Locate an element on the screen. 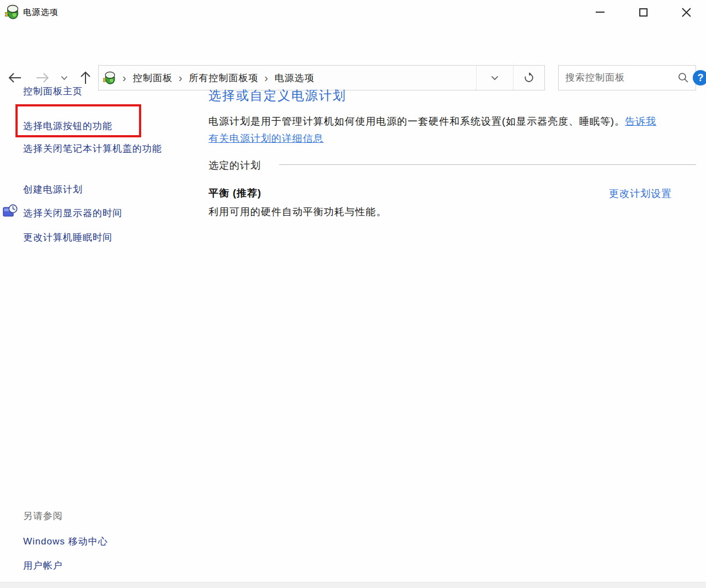 The height and width of the screenshot is (588, 706). address-dropdown-button is located at coordinates (494, 78).